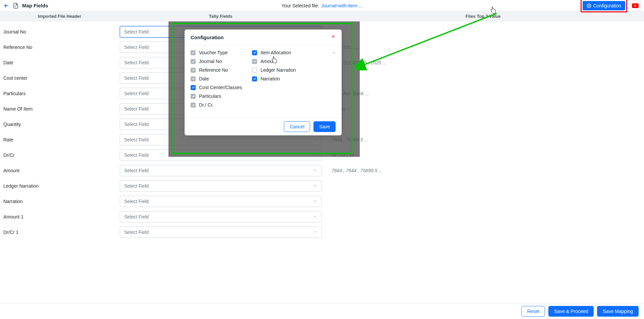  Describe the element at coordinates (270, 79) in the screenshot. I see `config-option-label: Narration` at that location.